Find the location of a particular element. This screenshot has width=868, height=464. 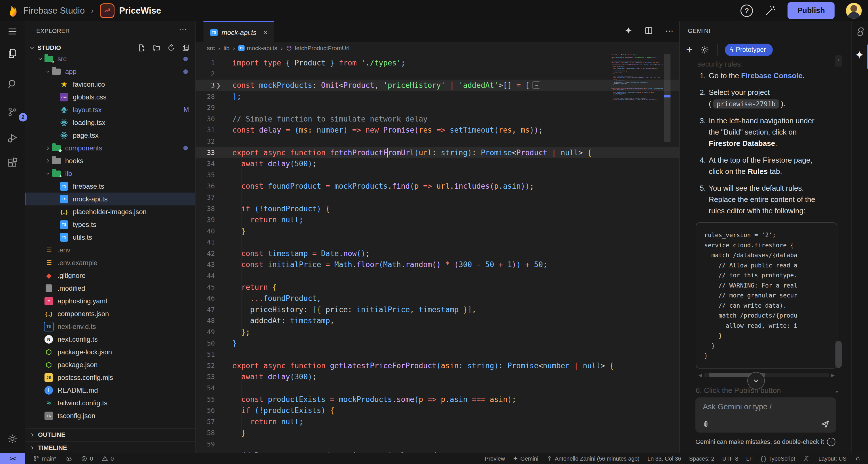

menu-icon is located at coordinates (13, 32).